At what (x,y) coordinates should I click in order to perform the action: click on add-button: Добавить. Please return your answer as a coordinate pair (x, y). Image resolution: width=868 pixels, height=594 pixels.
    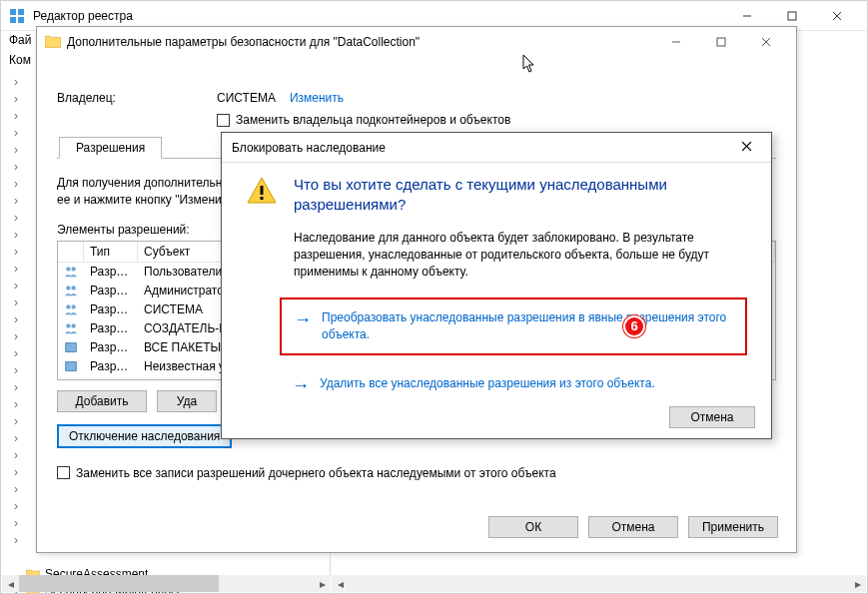
    Looking at the image, I should click on (102, 401).